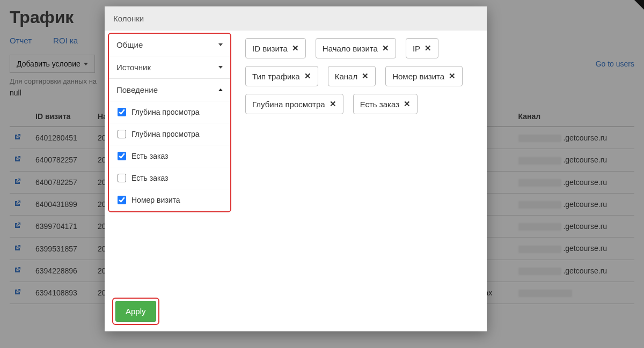  I want to click on chip-label: Глубина просмотра, so click(289, 104).